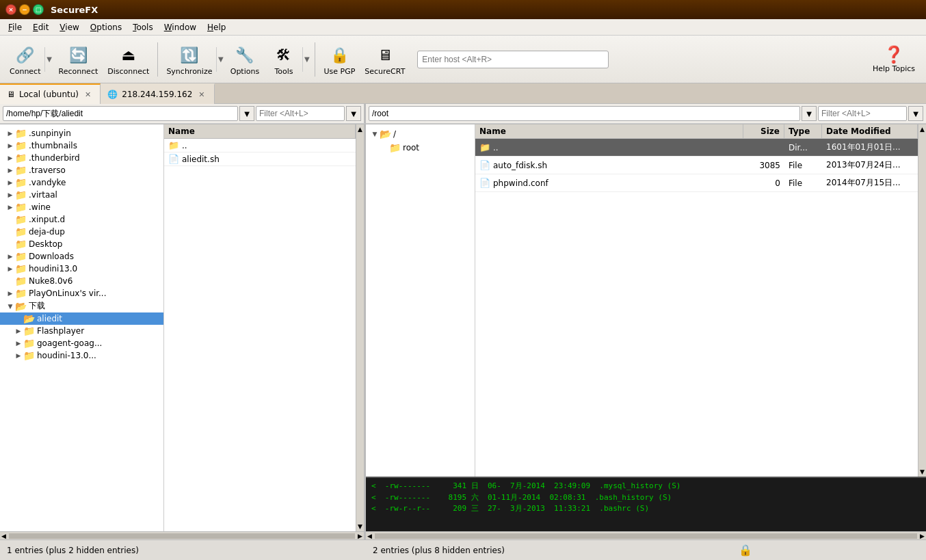 This screenshot has width=926, height=560. What do you see at coordinates (10, 207) in the screenshot?
I see `tree-toggle-wine: ▶` at bounding box center [10, 207].